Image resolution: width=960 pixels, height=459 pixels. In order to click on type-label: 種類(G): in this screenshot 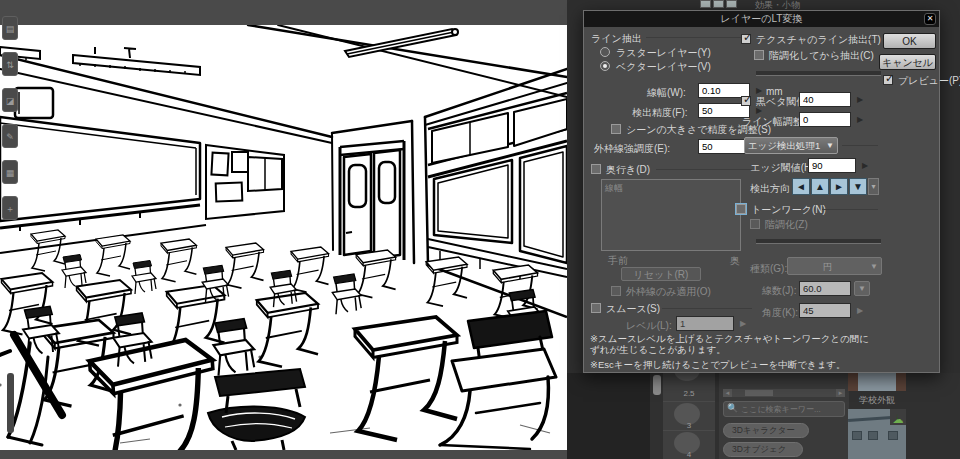, I will do `click(768, 269)`.